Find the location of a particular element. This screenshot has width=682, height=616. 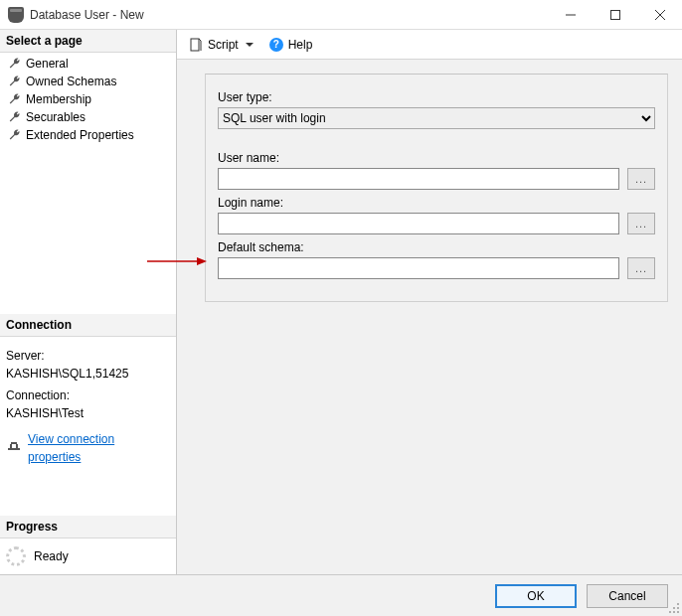

script-button: Script is located at coordinates (221, 45).